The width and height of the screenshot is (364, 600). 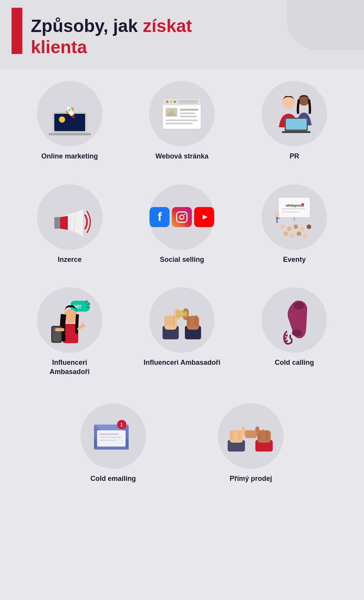 I want to click on grid-row-1: Online marketing, so click(x=182, y=121).